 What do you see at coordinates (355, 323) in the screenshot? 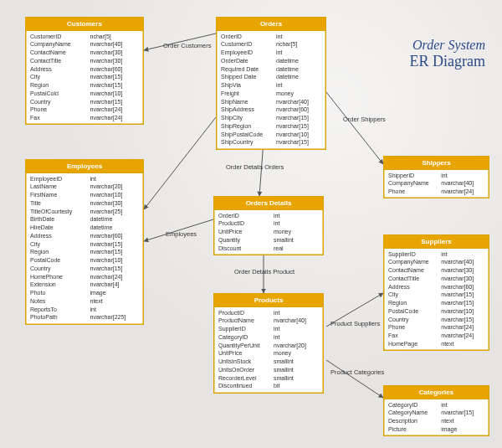
I see `rel-product-suppliers: Product Suppliers` at bounding box center [355, 323].